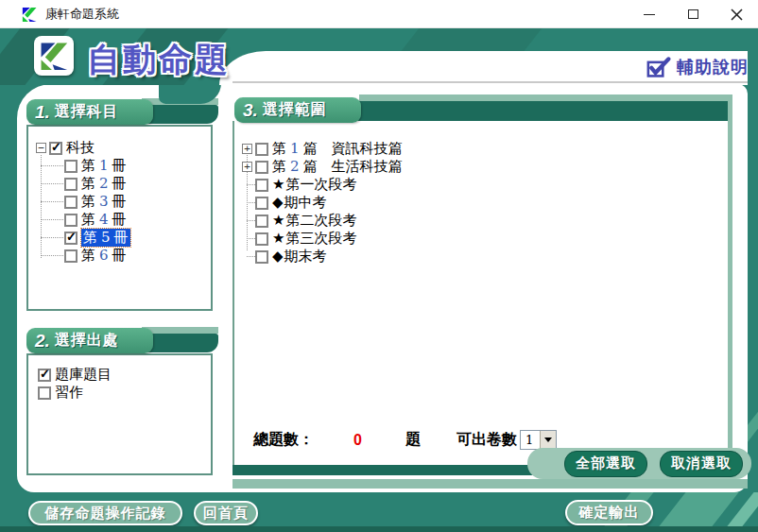 This screenshot has width=758, height=532. I want to click on tree-item-book3: 第3冊, so click(134, 202).